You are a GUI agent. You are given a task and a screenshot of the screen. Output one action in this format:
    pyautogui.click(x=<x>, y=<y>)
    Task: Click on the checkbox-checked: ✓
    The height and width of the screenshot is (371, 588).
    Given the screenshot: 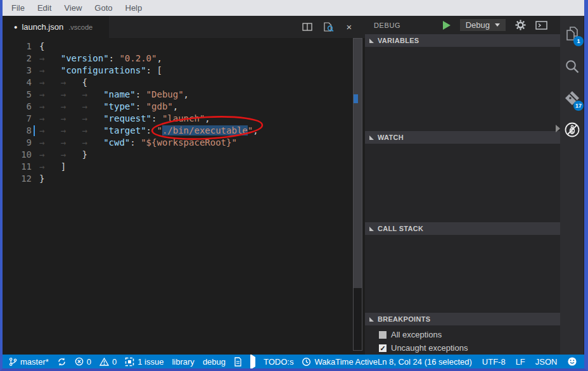 What is the action you would take?
    pyautogui.click(x=383, y=348)
    